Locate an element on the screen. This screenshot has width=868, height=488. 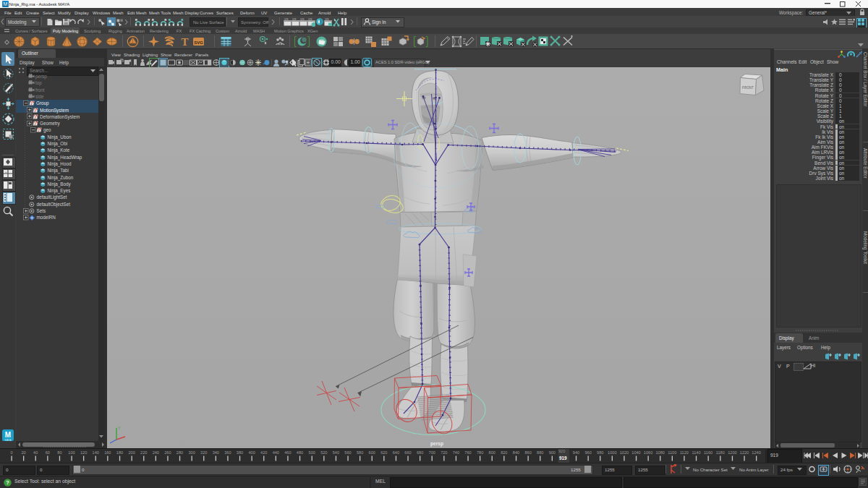
svg-text: 700 is located at coordinates (433, 453).